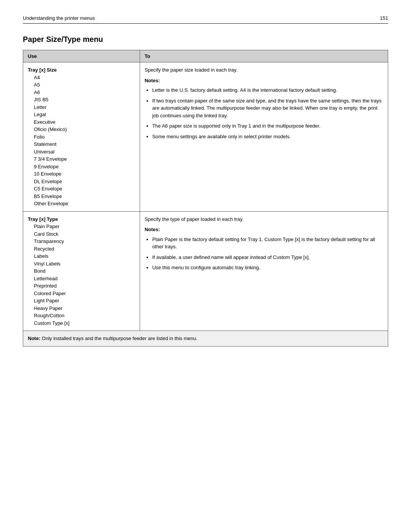 This screenshot has height=532, width=411. What do you see at coordinates (81, 316) in the screenshot?
I see `list-item: Rough/Cotton` at bounding box center [81, 316].